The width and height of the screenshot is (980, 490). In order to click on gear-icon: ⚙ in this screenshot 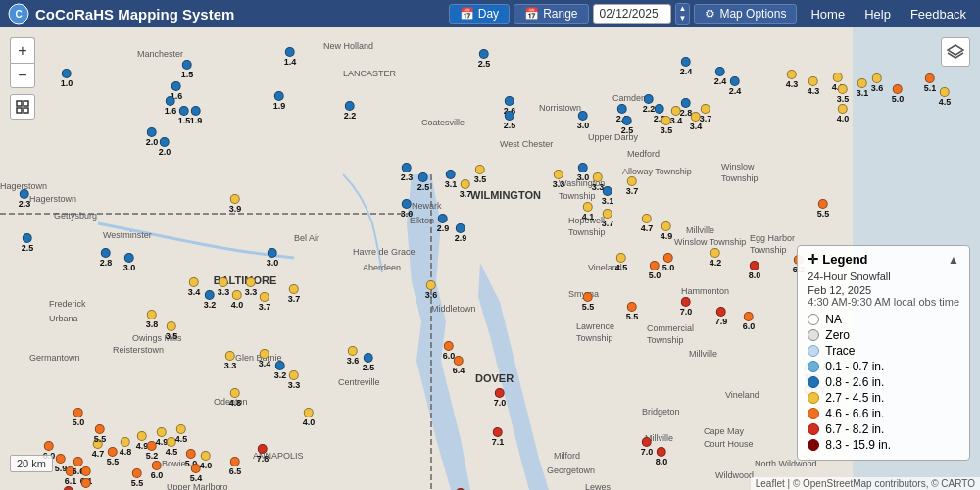, I will do `click(710, 14)`.